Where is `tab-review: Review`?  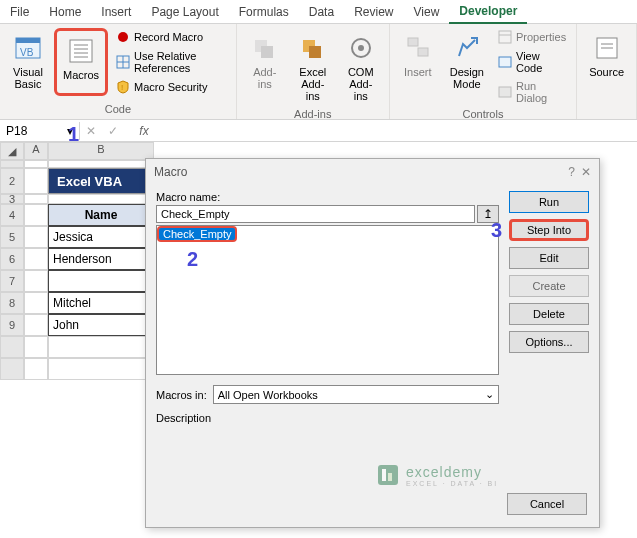
tab-review: Review is located at coordinates (374, 12).